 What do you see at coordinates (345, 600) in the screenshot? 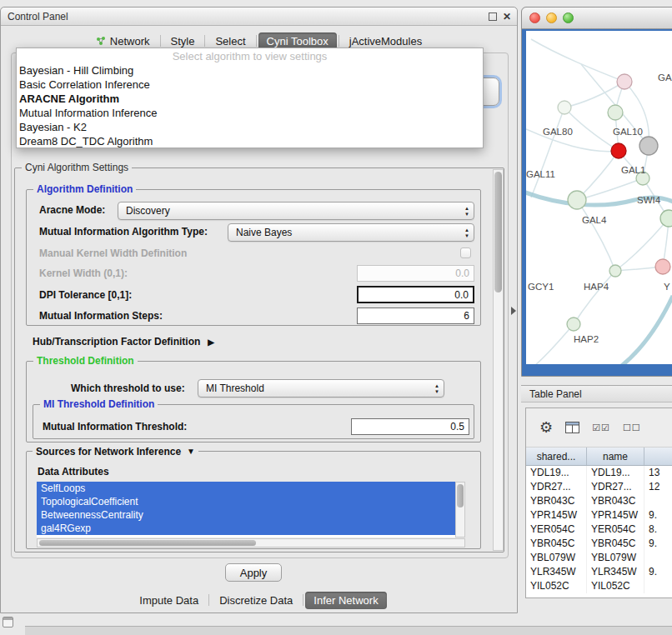
I see `bottom-tab-infer-network: Infer Network` at bounding box center [345, 600].